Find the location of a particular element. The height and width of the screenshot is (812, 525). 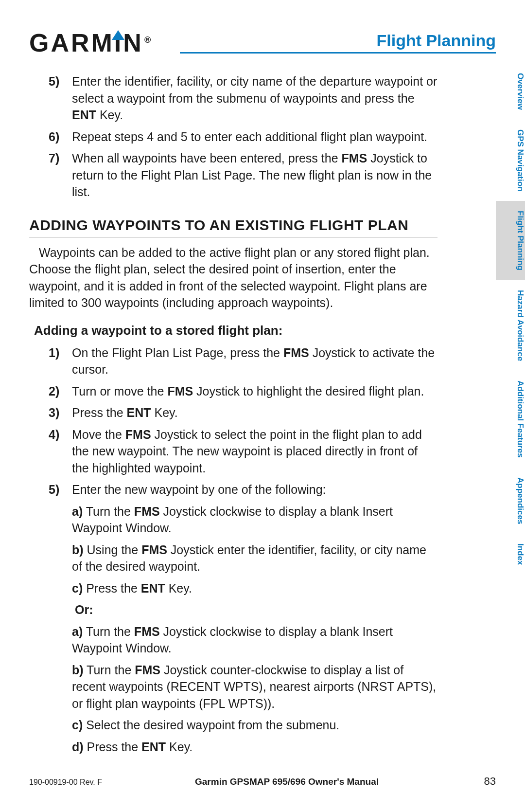

intro-paragraph: Waypoints can be added to the active fli… is located at coordinates (233, 278).